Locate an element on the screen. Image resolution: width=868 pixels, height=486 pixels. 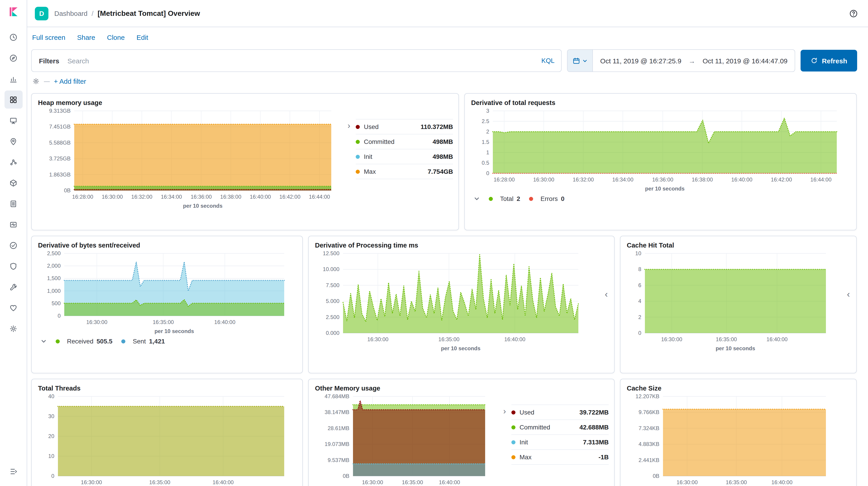
kibana-logo is located at coordinates (13, 13).